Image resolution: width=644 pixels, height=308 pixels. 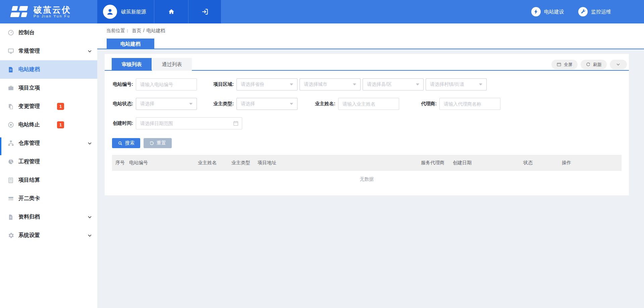 I want to click on document-icon, so click(x=11, y=70).